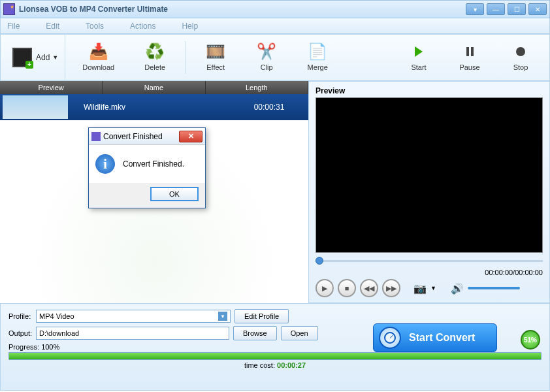  What do you see at coordinates (96, 137) in the screenshot?
I see `dialog-app-icon` at bounding box center [96, 137].